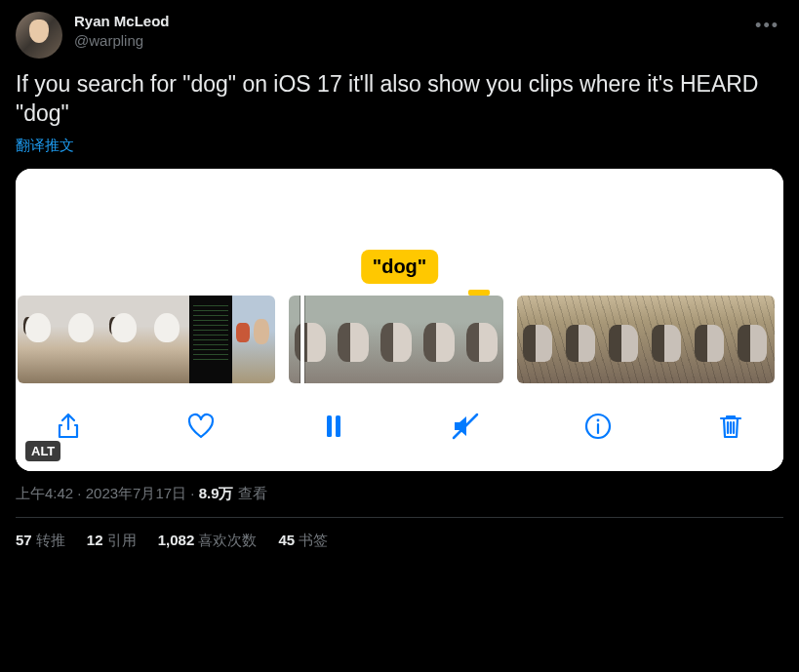  Describe the element at coordinates (208, 540) in the screenshot. I see `likes-stat: 1,082 喜欢次数` at that location.